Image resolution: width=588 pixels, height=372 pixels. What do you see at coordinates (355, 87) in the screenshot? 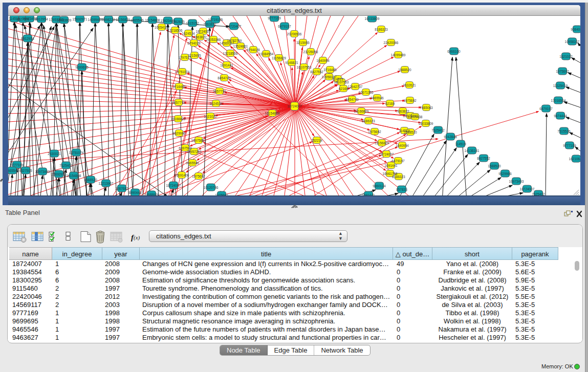
I see `svg-text: 12942737` at bounding box center [355, 87].